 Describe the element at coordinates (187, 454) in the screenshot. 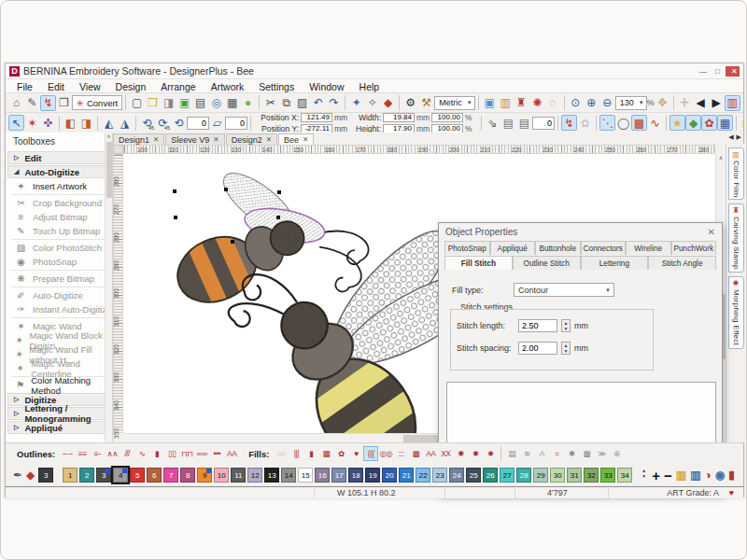

I see `outline-blanket-icon: ⊓⊓` at that location.